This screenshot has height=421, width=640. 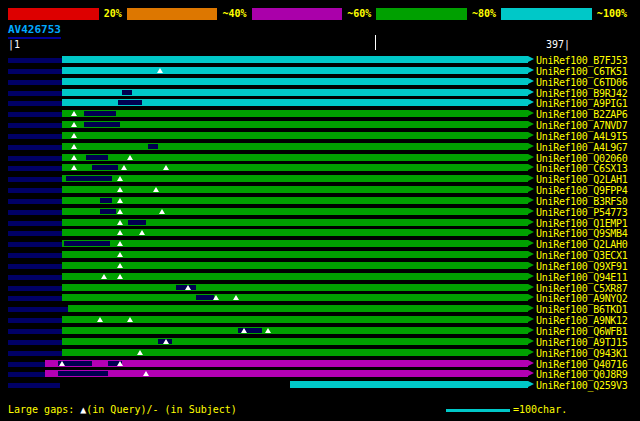 What do you see at coordinates (582, 158) in the screenshot?
I see `hit-label-link: UniRef100_Q02060` at bounding box center [582, 158].